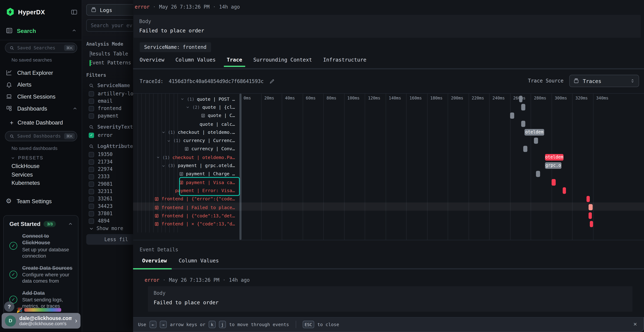 The width and height of the screenshot is (644, 332). I want to click on filter-checkbox-row: ✓error, so click(100, 135).